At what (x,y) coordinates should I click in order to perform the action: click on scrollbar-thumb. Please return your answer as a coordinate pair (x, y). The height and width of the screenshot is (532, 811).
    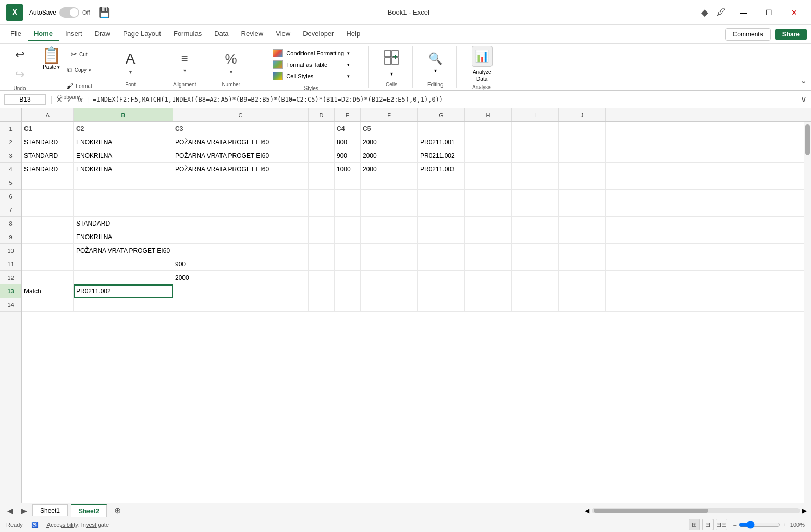
    Looking at the image, I should click on (808, 140).